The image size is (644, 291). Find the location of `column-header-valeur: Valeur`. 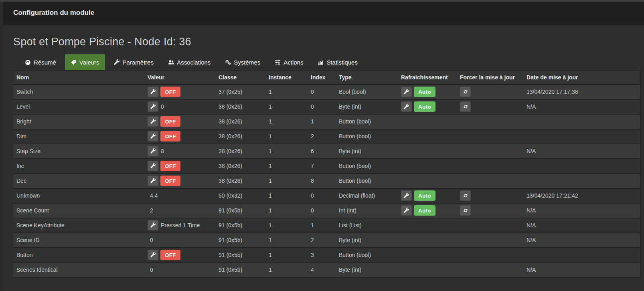

column-header-valeur: Valeur is located at coordinates (180, 78).